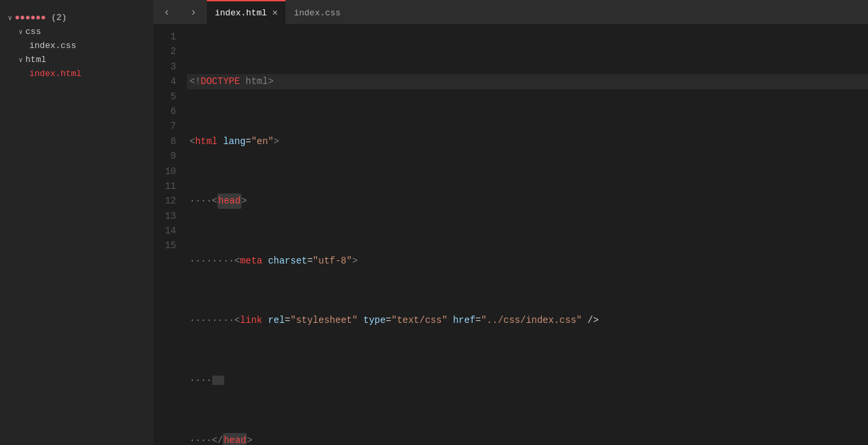 The height and width of the screenshot is (445, 868). I want to click on code-line-1: <!DOCTYPE html>, so click(527, 81).